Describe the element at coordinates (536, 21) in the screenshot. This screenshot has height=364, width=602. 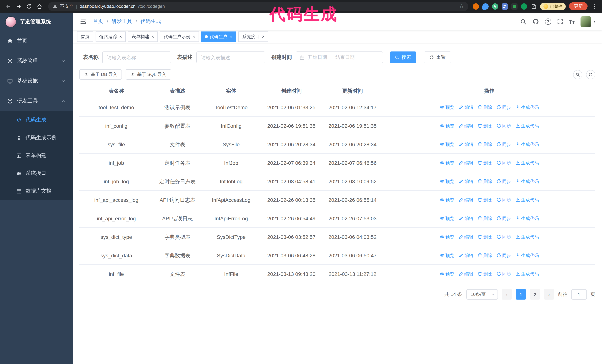
I see `github-icon` at that location.